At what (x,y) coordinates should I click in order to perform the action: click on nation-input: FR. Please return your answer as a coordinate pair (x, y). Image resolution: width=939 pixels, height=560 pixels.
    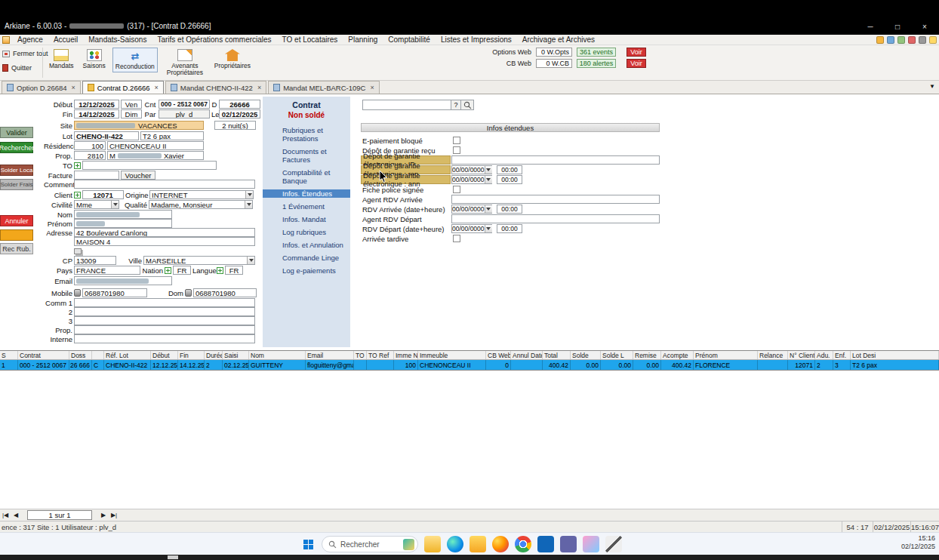
    Looking at the image, I should click on (182, 270).